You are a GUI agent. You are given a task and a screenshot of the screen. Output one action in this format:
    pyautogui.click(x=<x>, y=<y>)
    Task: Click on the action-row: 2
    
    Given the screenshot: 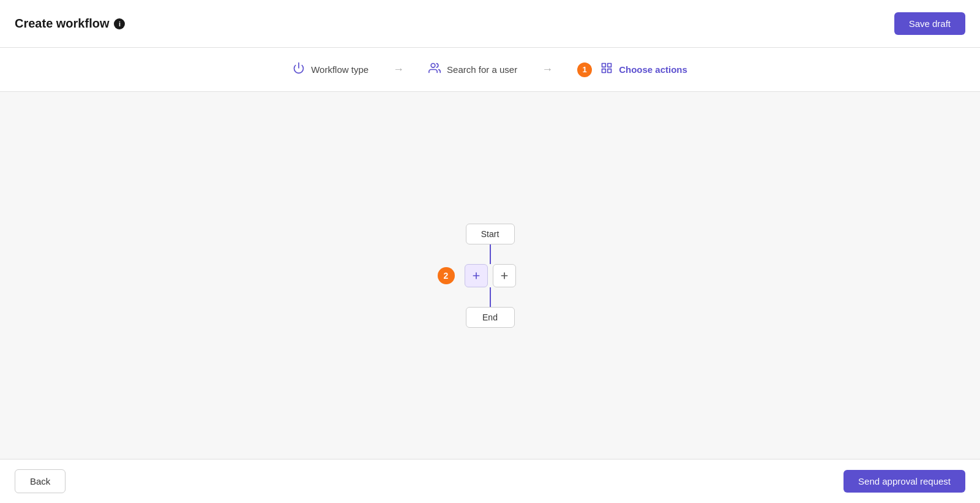 What is the action you would take?
    pyautogui.click(x=490, y=276)
    